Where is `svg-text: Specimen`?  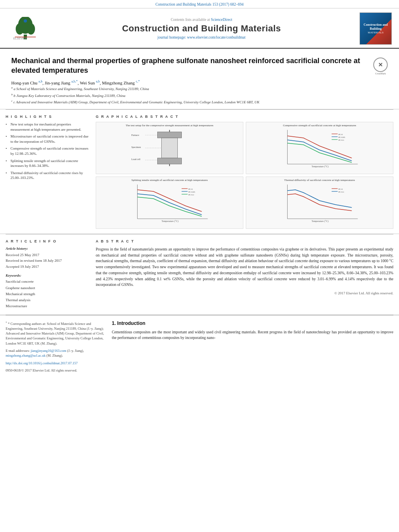
svg-text: Specimen is located at coordinates (136, 147).